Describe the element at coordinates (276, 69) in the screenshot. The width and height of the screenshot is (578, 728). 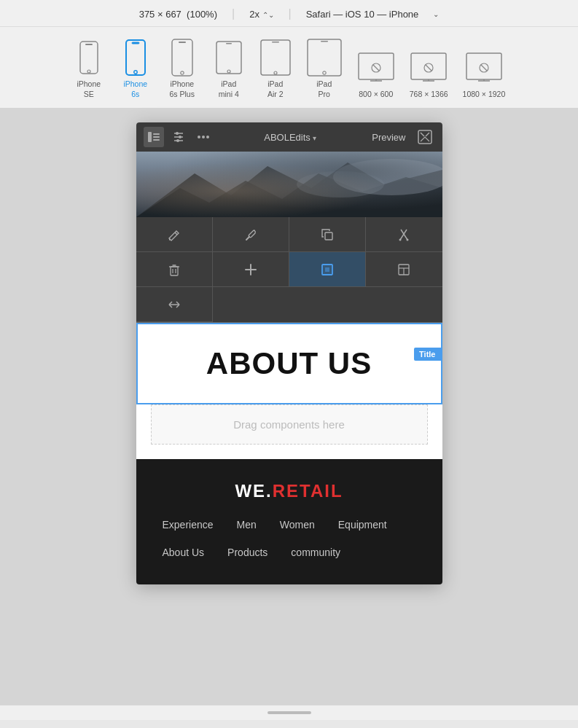
I see `device-ipad-air2: iPadAir 2` at that location.